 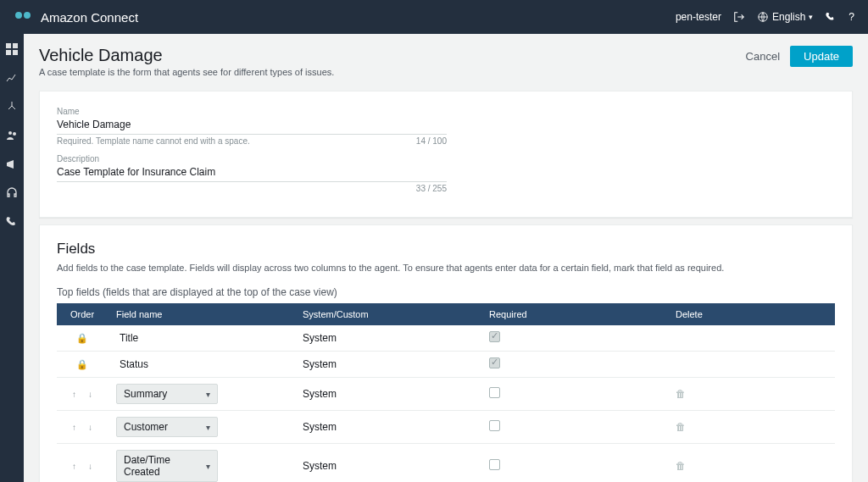 I want to click on page-header: Vehicle Damage A case template is the fo…, so click(x=446, y=59).